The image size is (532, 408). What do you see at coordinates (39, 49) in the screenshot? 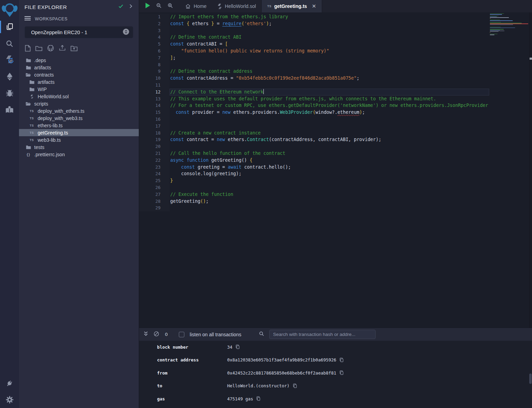
I see `new-folder-icon` at bounding box center [39, 49].